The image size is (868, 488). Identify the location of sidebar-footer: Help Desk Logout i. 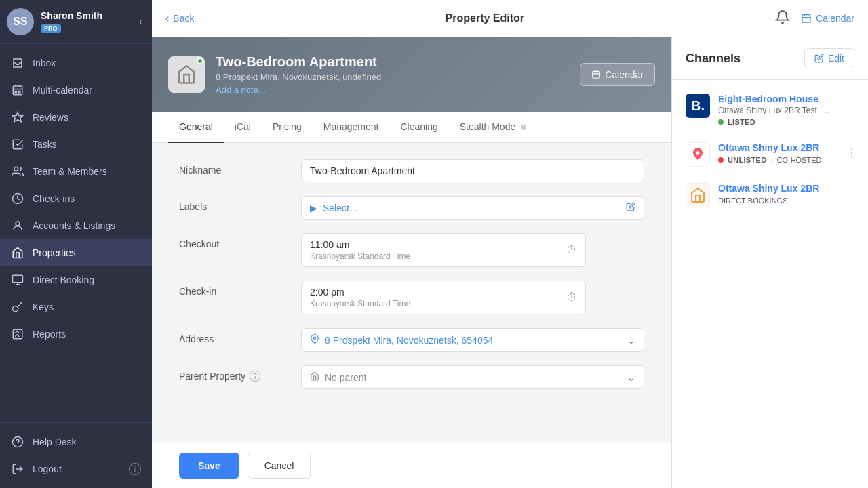
(76, 455).